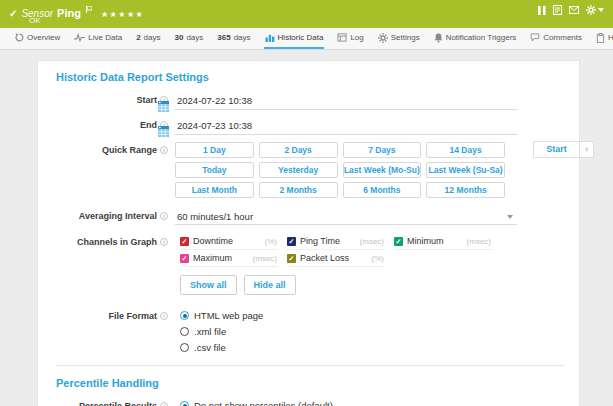 Image resolution: width=613 pixels, height=406 pixels. Describe the element at coordinates (318, 170) in the screenshot. I see `quick-range-row: Quick Range i 1 Day 2 Days 7 Days 14 Day…` at that location.